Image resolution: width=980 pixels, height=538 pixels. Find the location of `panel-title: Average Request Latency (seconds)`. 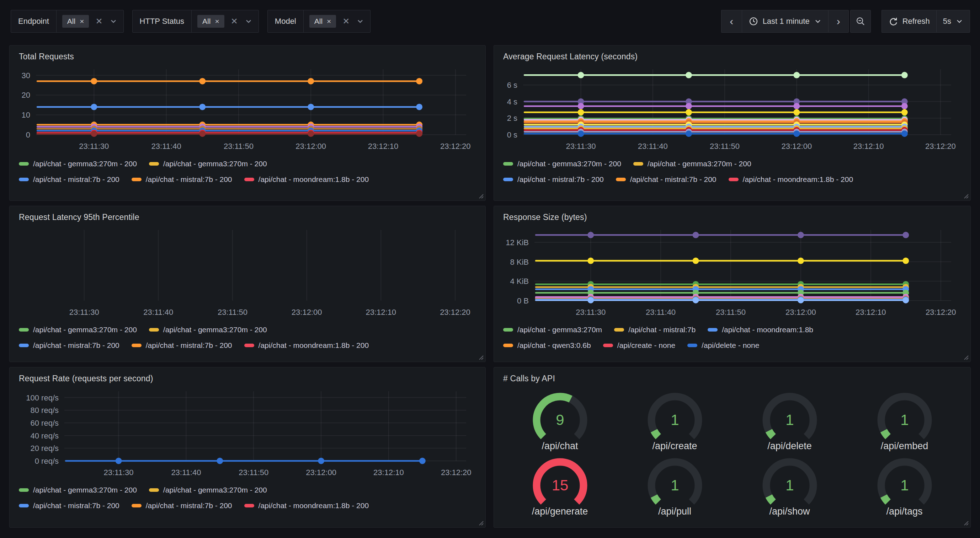

panel-title: Average Request Latency (seconds) is located at coordinates (732, 54).